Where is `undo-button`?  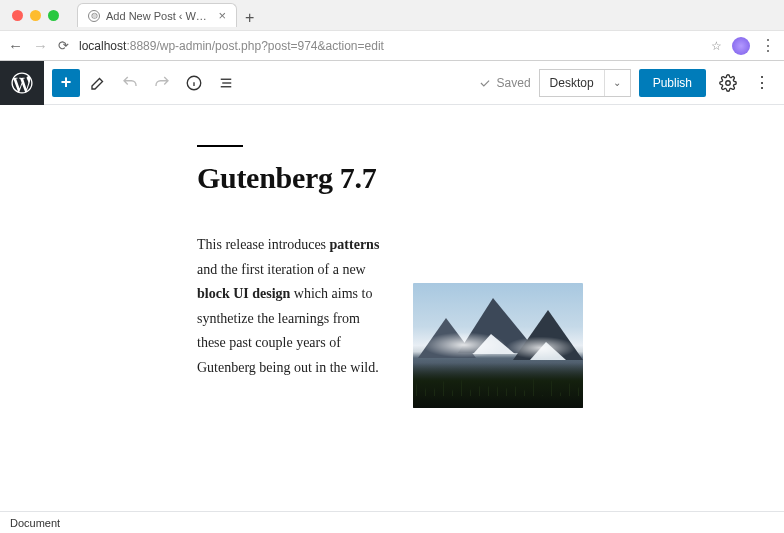
undo-button is located at coordinates (130, 83).